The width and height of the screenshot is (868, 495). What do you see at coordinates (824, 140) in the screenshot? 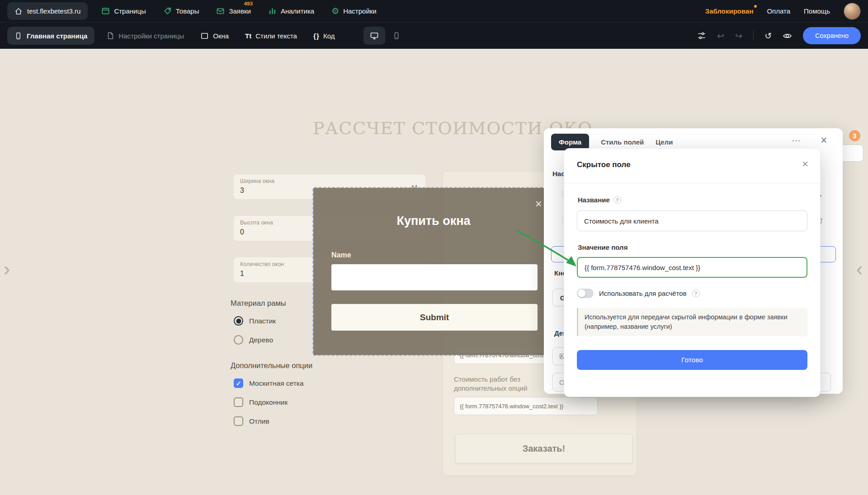
I see `panel-close-icon: ×` at bounding box center [824, 140].